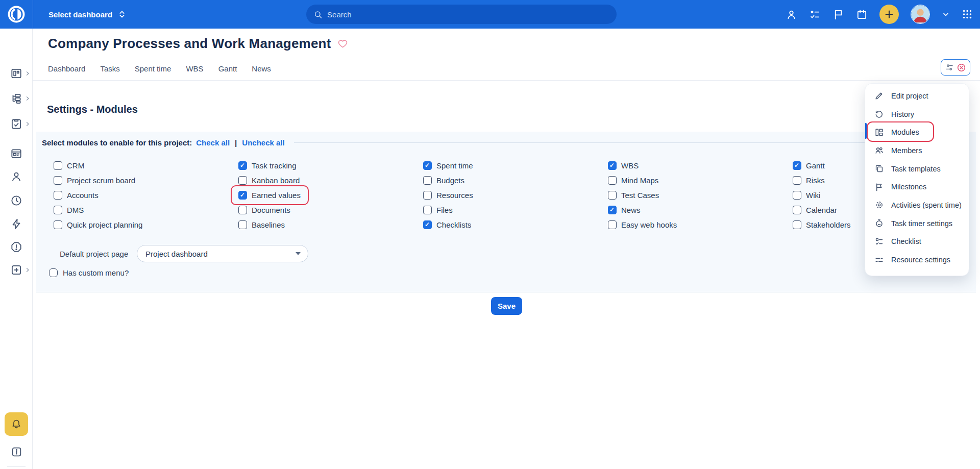  I want to click on tabs-underline, so click(506, 81).